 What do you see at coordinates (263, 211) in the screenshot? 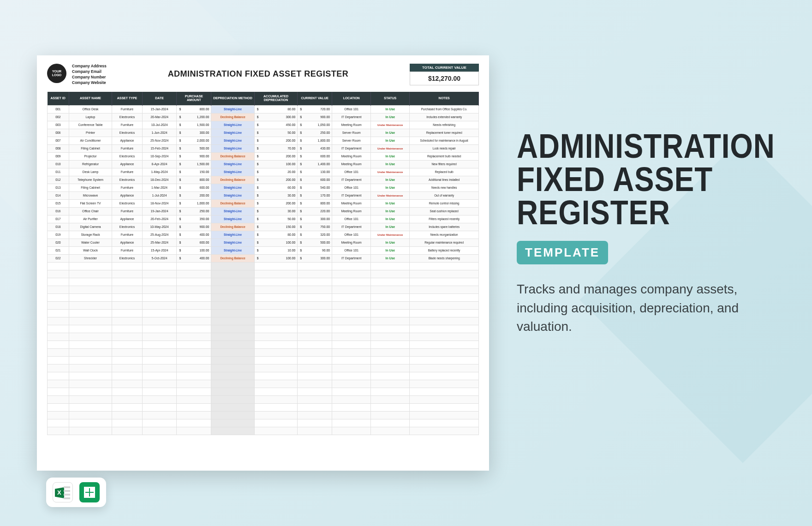
I see `table-row: 016Office ChairFurniture19-Jan-2024250.0…` at bounding box center [263, 211].